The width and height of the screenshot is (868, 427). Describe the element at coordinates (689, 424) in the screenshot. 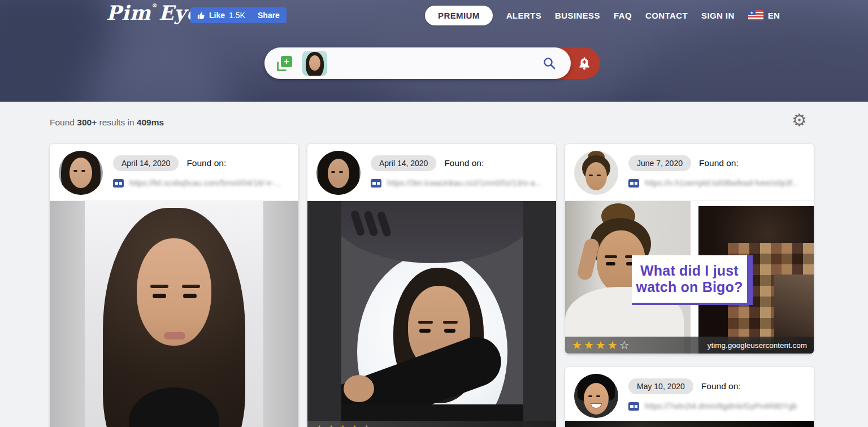

I see `result-image` at that location.